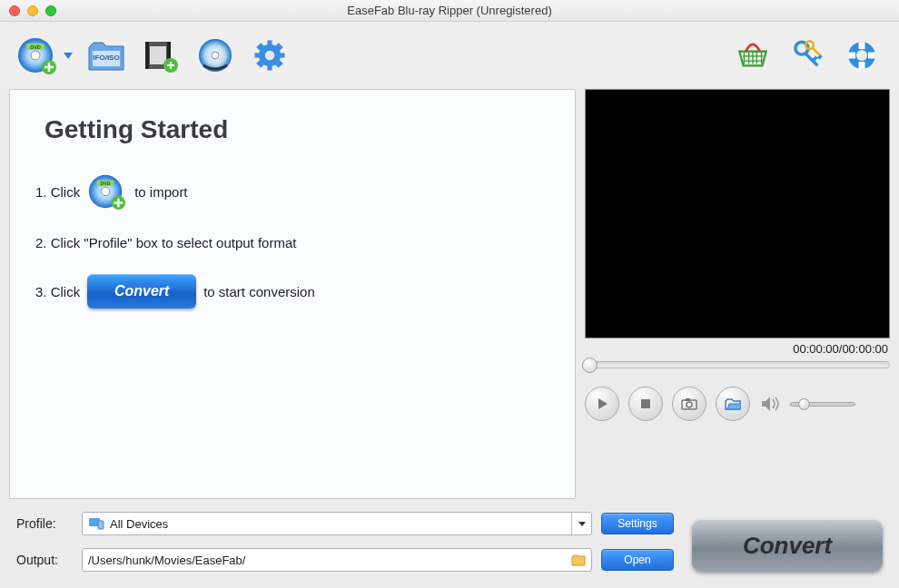 The height and width of the screenshot is (588, 899). What do you see at coordinates (105, 58) in the screenshot?
I see `svg-text: IFO/ISO` at bounding box center [105, 58].